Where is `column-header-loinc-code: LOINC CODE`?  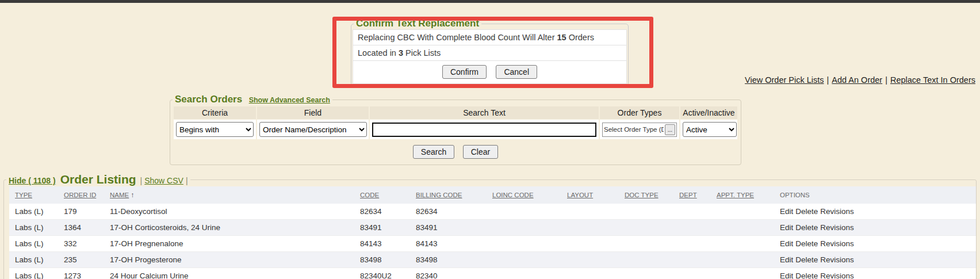
column-header-loinc-code: LOINC CODE is located at coordinates (524, 195).